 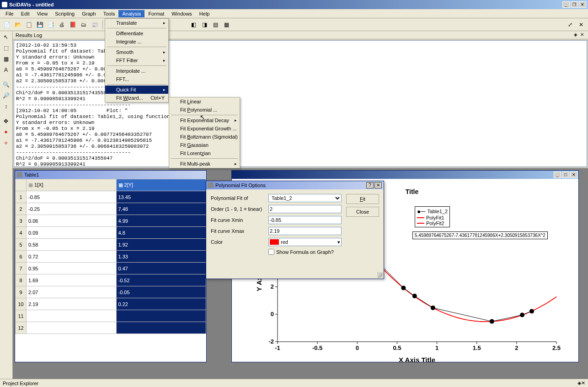 What do you see at coordinates (205, 14) in the screenshot?
I see `menu-help: Help` at bounding box center [205, 14].